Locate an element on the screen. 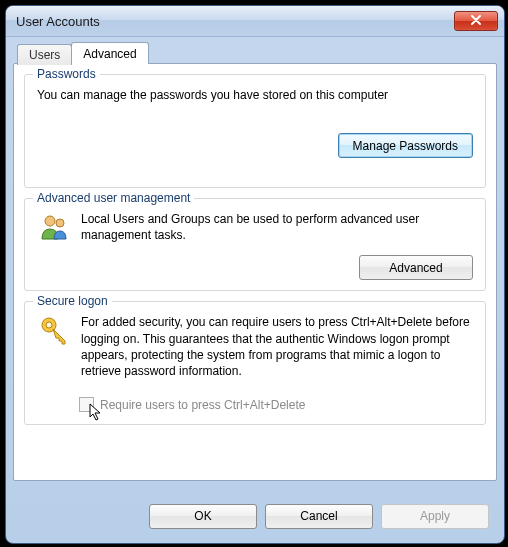 This screenshot has height=547, width=508. cancel-button: Cancel is located at coordinates (319, 516).